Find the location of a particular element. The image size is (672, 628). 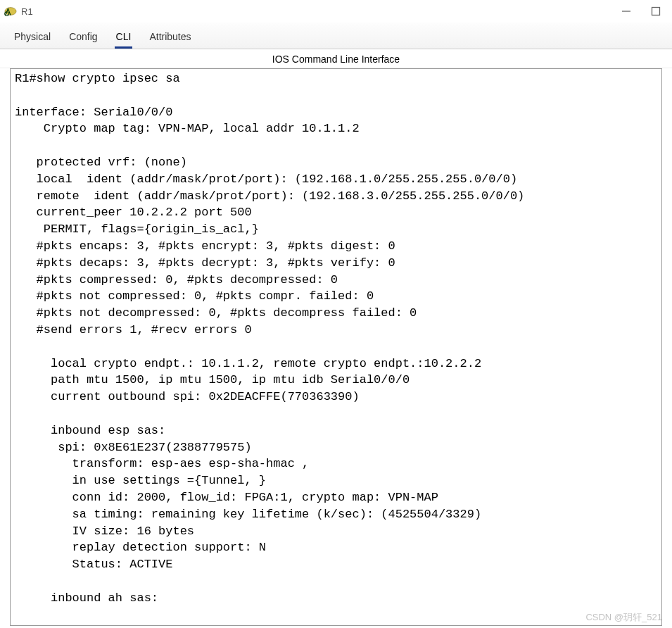

tab-bar: Physical Config CLI Attributes is located at coordinates (336, 36).